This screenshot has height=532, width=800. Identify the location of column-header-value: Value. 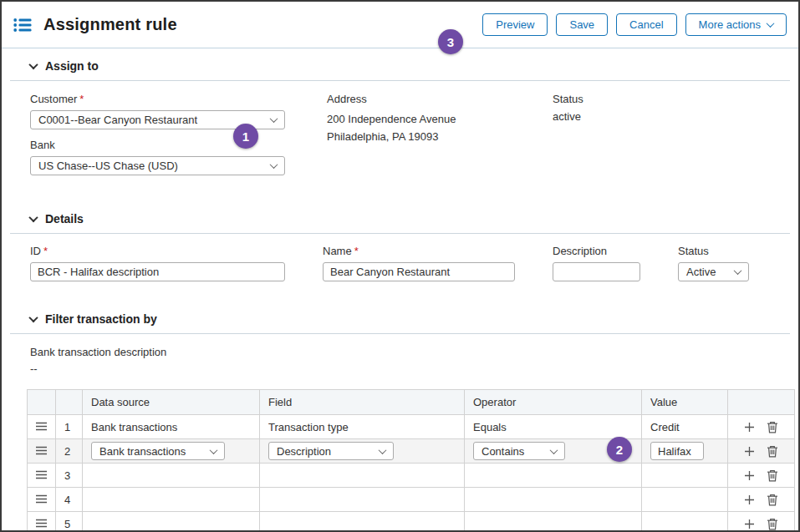
(685, 403).